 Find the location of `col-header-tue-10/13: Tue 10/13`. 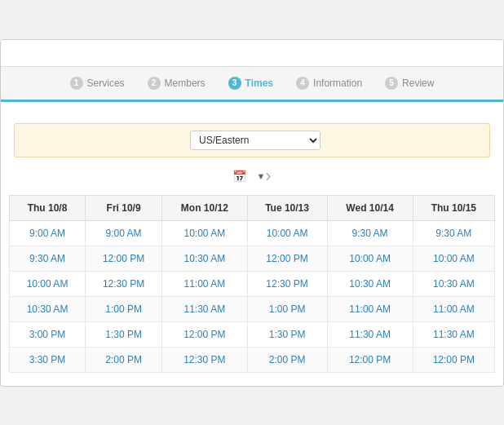

col-header-tue-10/13: Tue 10/13 is located at coordinates (287, 207).